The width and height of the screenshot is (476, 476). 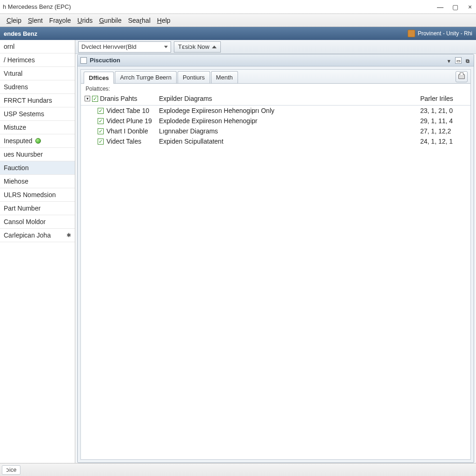 What do you see at coordinates (468, 60) in the screenshot?
I see `panel-restore-icon: ⧉` at bounding box center [468, 60].